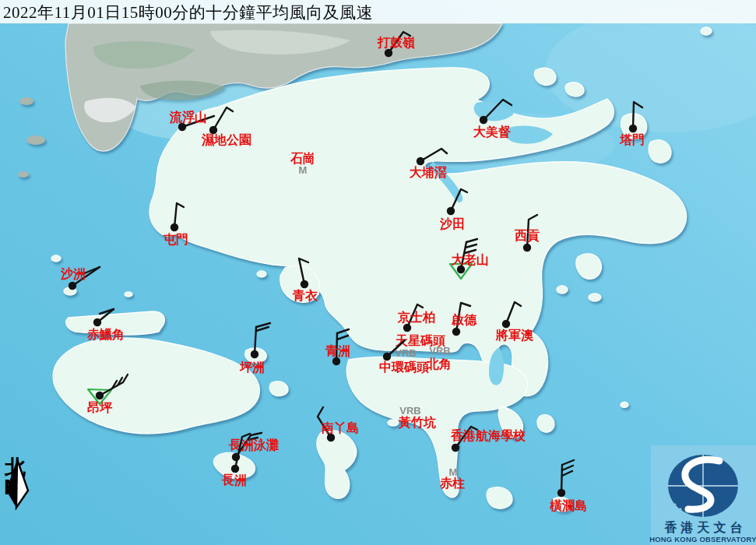  I want to click on station-label: 沙洲, so click(73, 274).